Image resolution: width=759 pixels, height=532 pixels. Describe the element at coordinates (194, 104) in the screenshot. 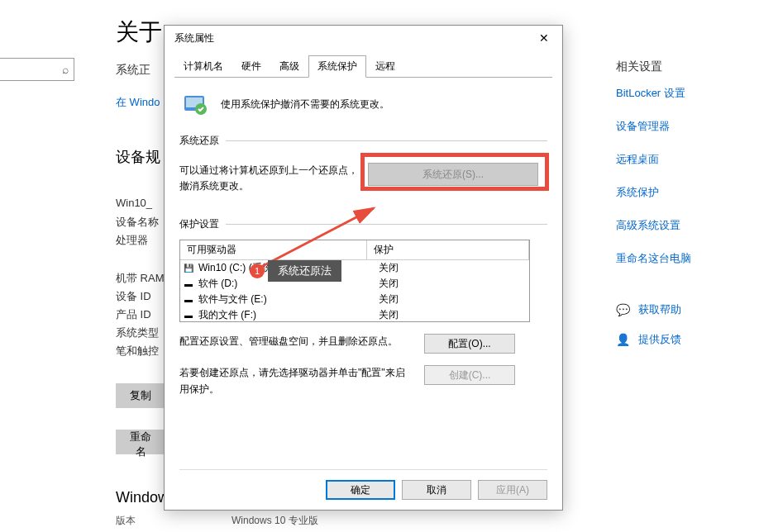

I see `shield-icon` at that location.